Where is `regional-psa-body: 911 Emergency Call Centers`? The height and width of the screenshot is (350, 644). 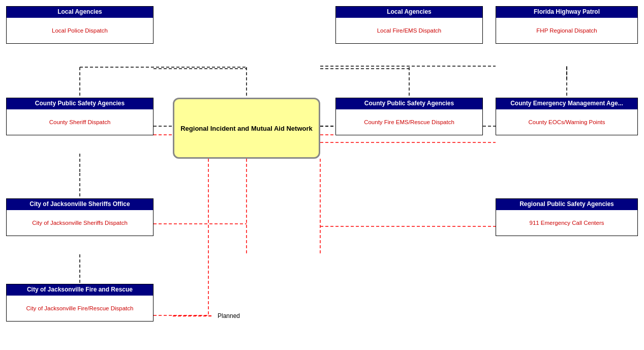
regional-psa-body: 911 Emergency Call Centers is located at coordinates (567, 223).